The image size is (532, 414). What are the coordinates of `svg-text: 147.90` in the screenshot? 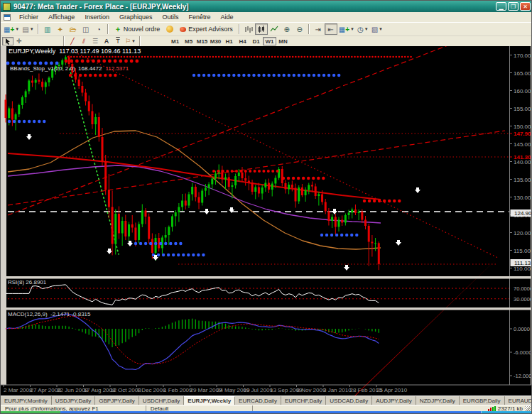 It's located at (523, 134).